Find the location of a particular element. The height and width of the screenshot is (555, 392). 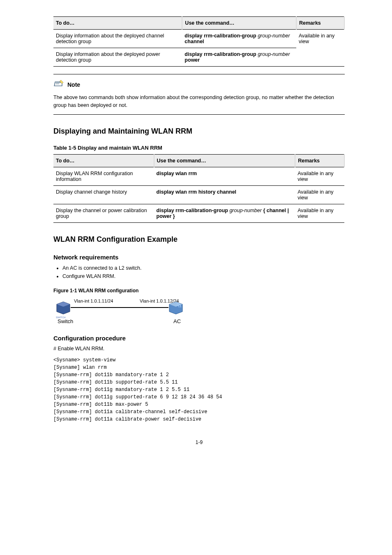

table-row: Display WLAN RRM configuration informati… is located at coordinates (199, 176).